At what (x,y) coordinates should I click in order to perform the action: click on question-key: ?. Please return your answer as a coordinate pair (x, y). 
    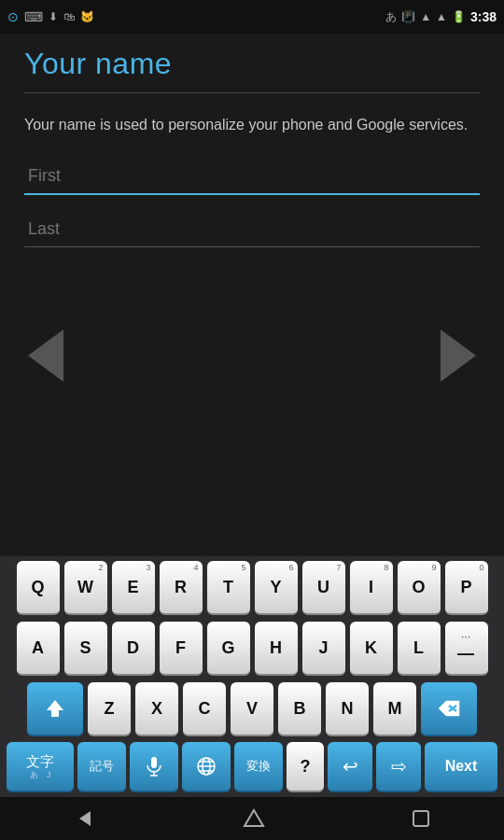
    Looking at the image, I should click on (305, 767).